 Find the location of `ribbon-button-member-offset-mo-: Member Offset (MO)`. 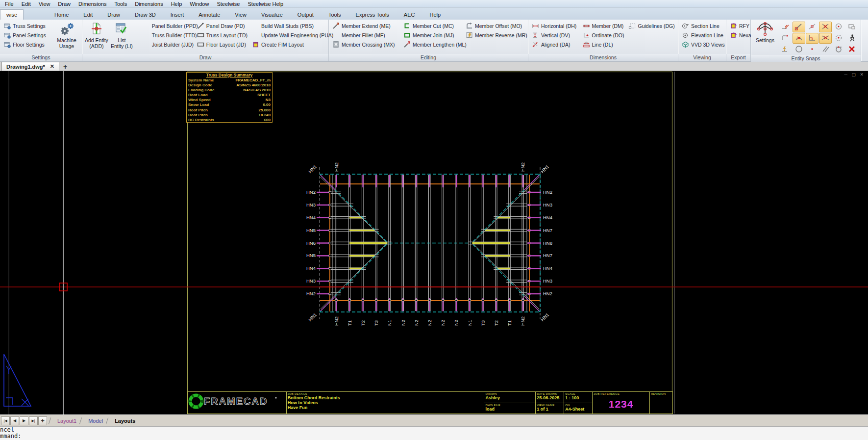

ribbon-button-member-offset-mo-: Member Offset (MO) is located at coordinates (495, 26).